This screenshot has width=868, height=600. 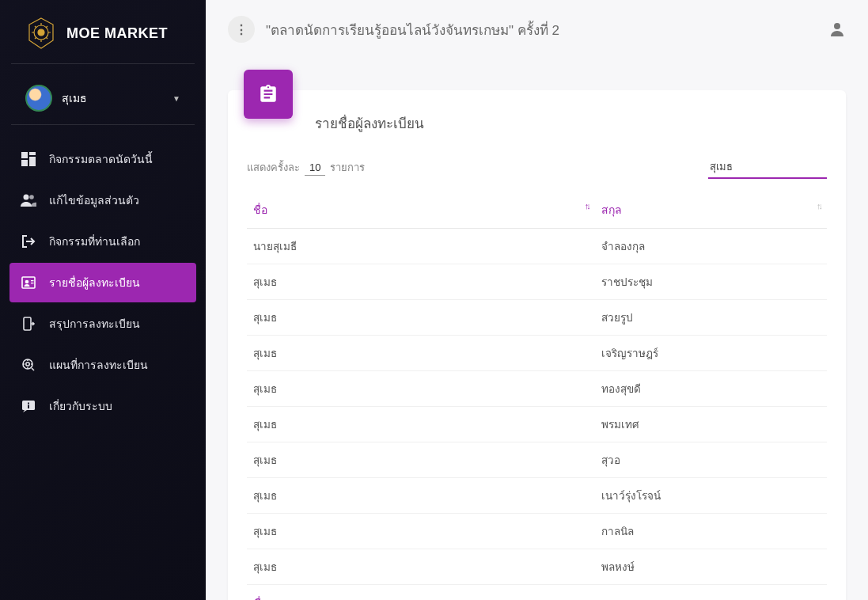 What do you see at coordinates (103, 406) in the screenshot?
I see `sidebar-item-about: เกี่ยวกับระบบ` at bounding box center [103, 406].